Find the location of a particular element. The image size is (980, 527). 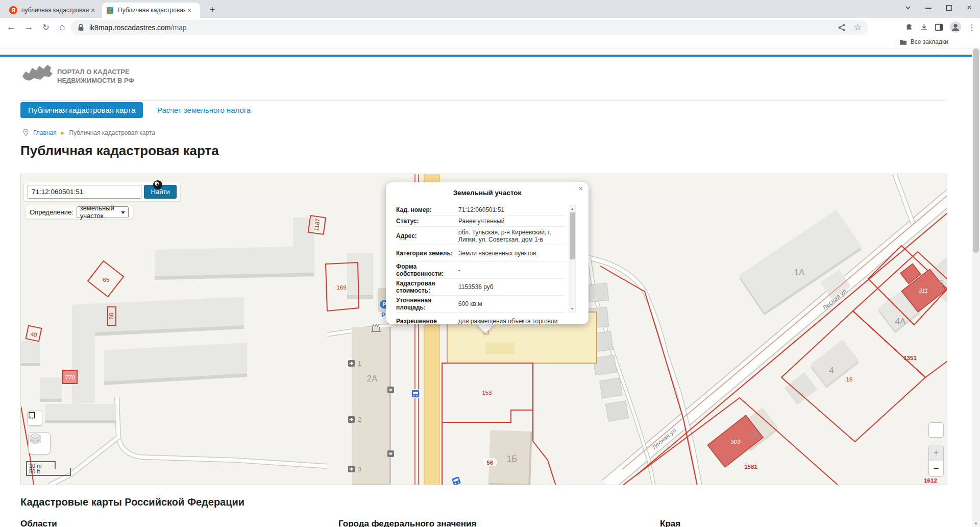

forward-icon: → is located at coordinates (29, 27).